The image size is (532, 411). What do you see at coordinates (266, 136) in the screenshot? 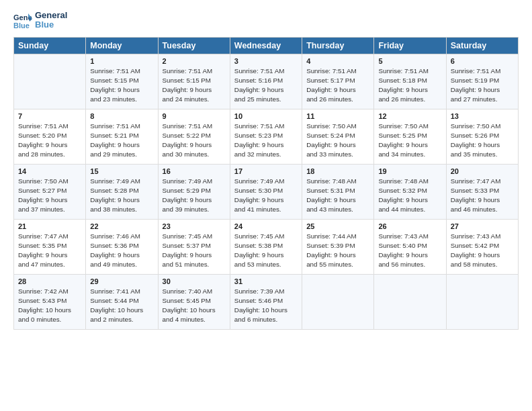
I see `calendar-cell: 10Sunrise: 7:51 AM Sunset: 5:23 PM Dayli…` at bounding box center [266, 136].